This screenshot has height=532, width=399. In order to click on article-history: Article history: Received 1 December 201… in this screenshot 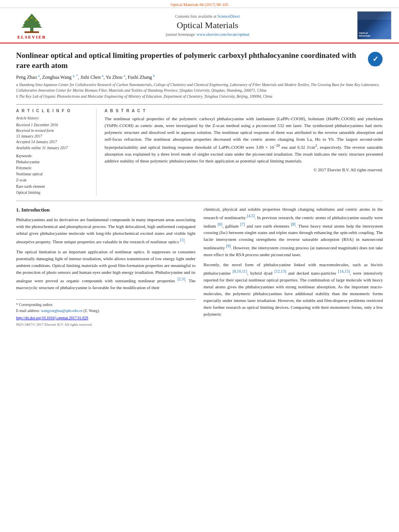, I will do `click(53, 133)`.